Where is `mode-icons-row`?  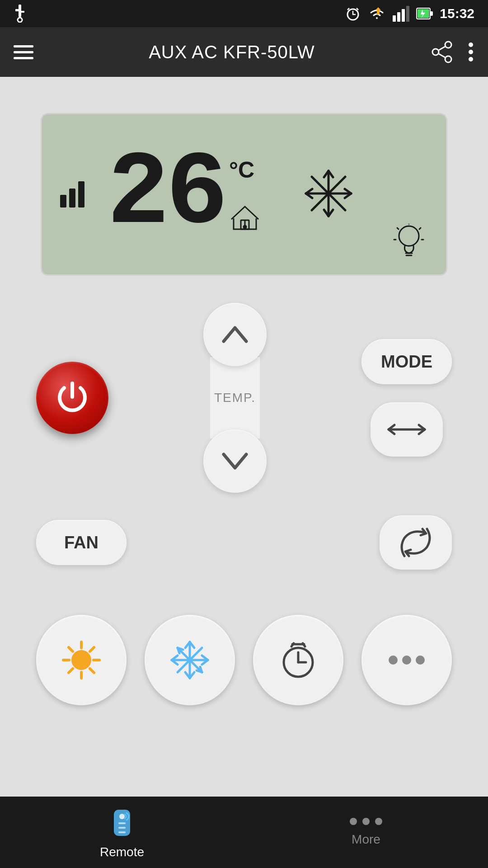 mode-icons-row is located at coordinates (244, 660).